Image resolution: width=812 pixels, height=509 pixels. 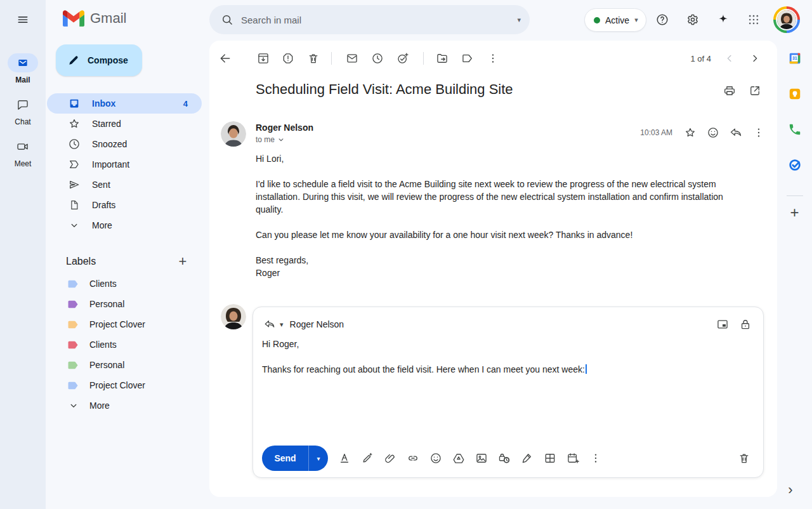 I want to click on delete-button, so click(x=313, y=58).